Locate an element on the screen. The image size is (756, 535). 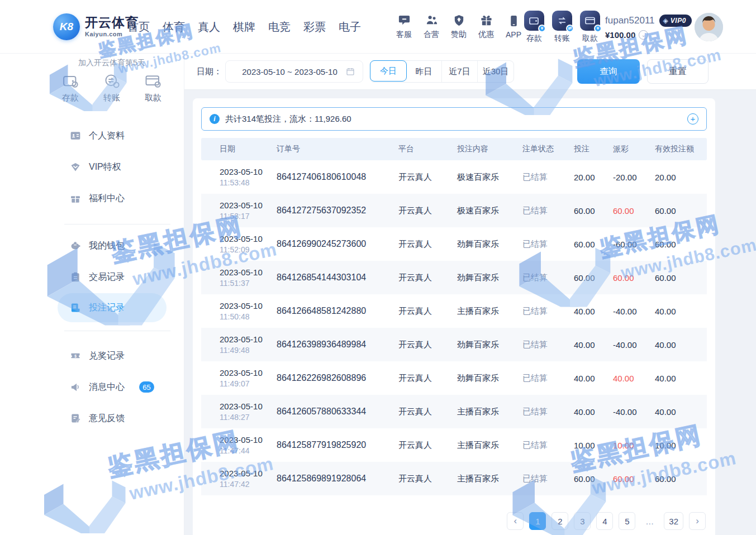
withdraw-button: ¥ 取款 is located at coordinates (590, 27).